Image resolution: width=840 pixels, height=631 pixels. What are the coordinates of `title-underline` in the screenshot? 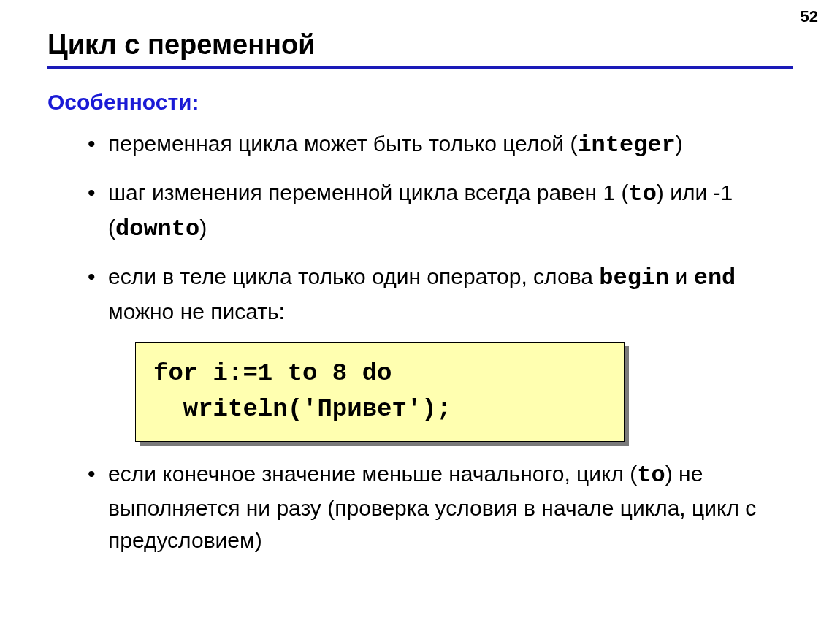 It's located at (420, 68).